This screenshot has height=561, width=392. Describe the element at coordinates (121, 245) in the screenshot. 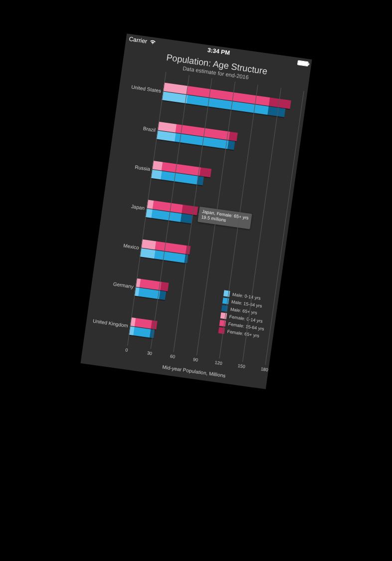

I see `y-tick-label: Mexico` at that location.